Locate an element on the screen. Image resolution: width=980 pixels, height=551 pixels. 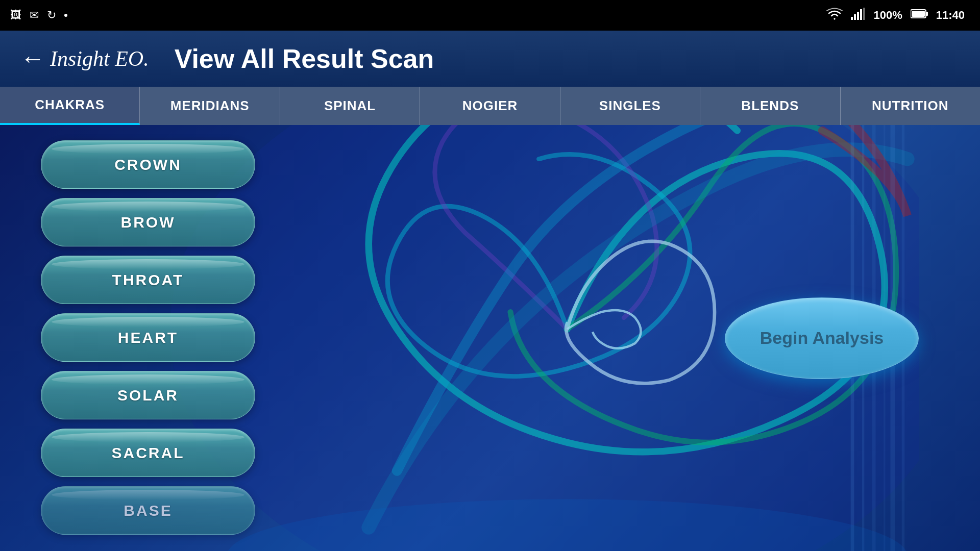
status-bar: 🖼 ✉ ↻ 100% is located at coordinates (490, 15).